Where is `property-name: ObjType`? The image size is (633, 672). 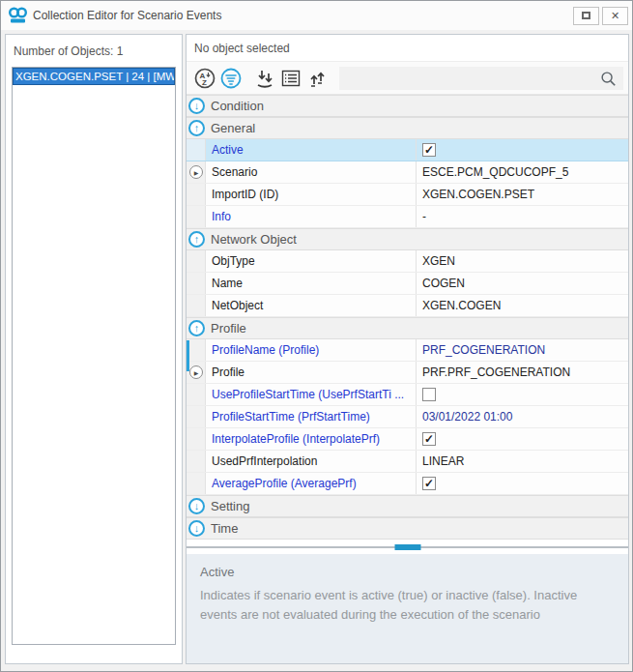
property-name: ObjType is located at coordinates (311, 261).